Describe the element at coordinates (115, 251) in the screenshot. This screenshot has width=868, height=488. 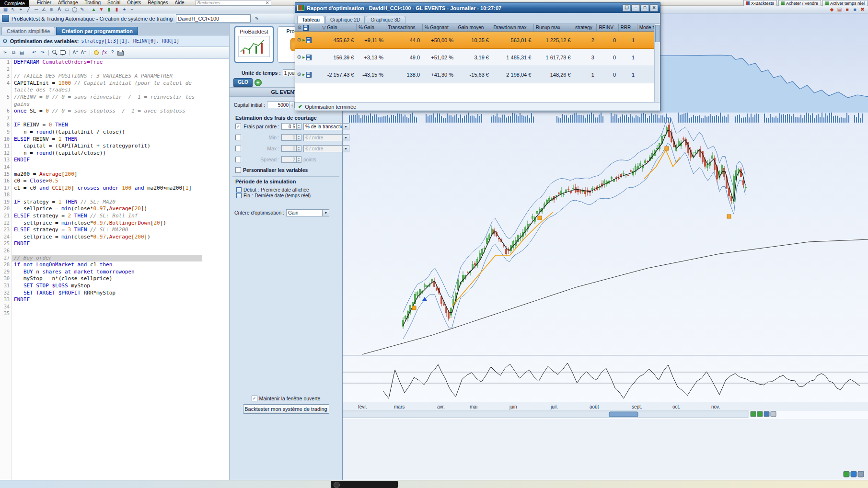
I see `code-line: 26` at that location.